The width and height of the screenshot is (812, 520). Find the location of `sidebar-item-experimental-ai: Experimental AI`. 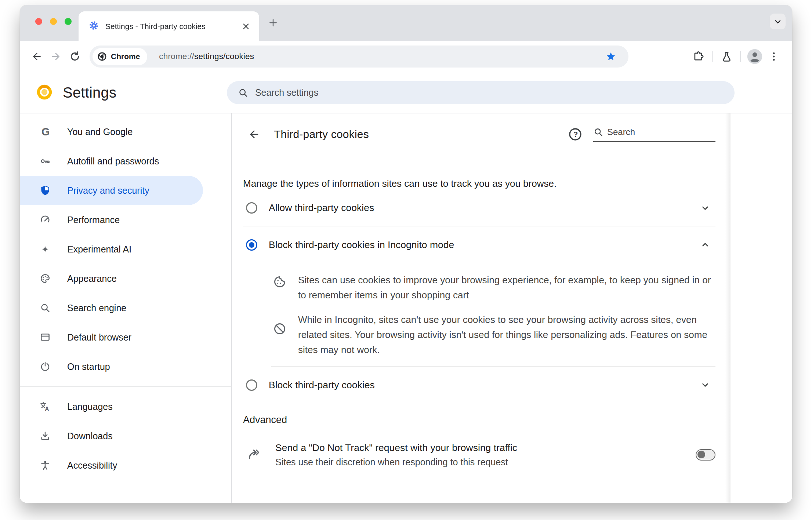

sidebar-item-experimental-ai: Experimental AI is located at coordinates (126, 249).